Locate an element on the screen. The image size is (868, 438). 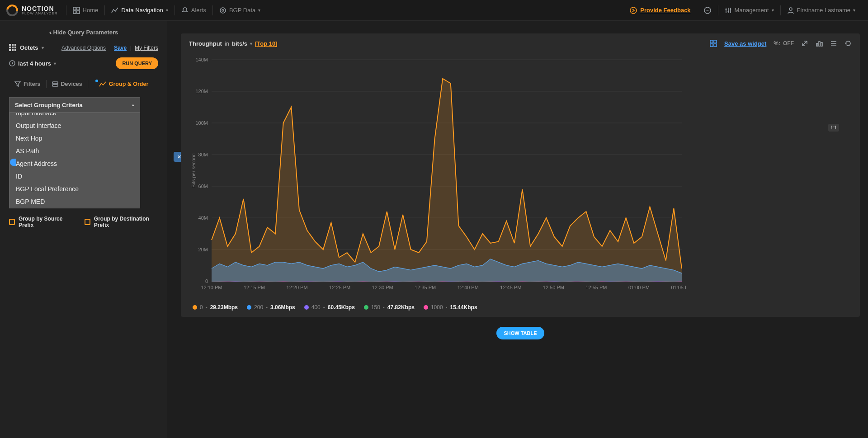
percent-toggle: %: OFF is located at coordinates (784, 43).